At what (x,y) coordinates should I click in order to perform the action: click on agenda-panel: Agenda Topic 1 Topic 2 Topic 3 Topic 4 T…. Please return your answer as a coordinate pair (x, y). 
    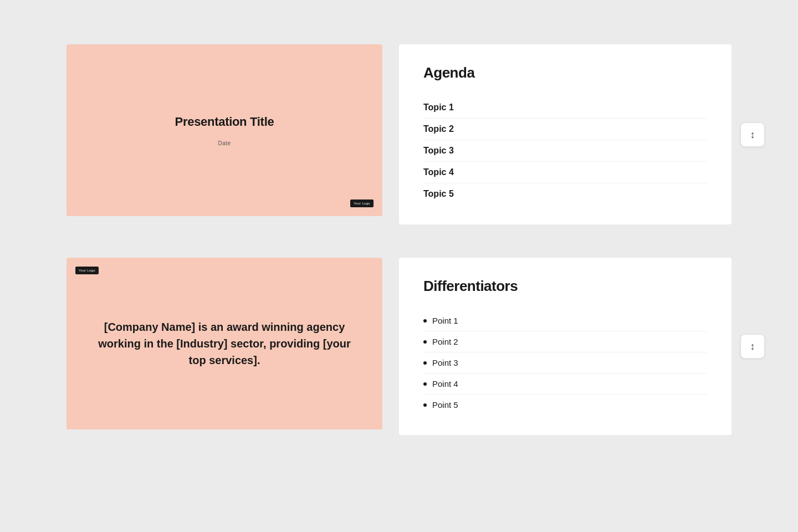
    Looking at the image, I should click on (565, 134).